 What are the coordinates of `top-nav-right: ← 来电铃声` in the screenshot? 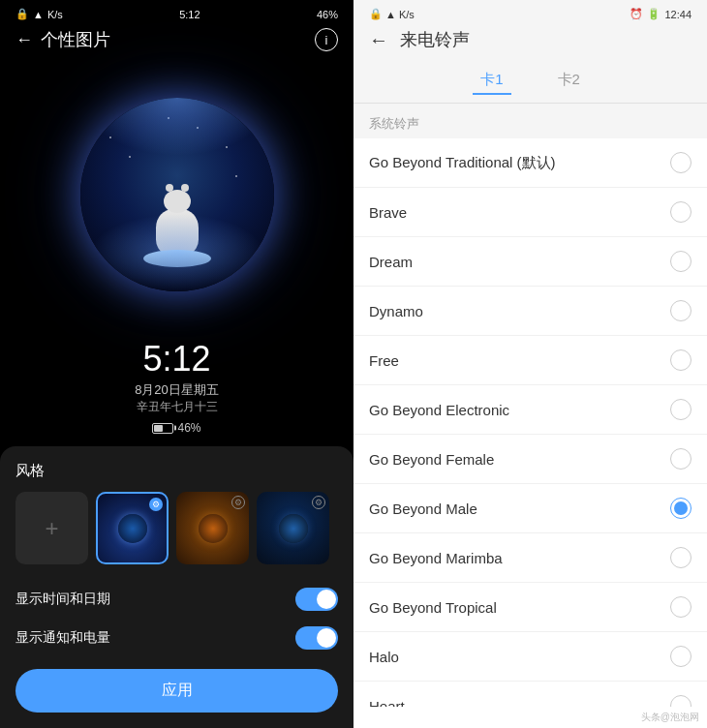 It's located at (531, 44).